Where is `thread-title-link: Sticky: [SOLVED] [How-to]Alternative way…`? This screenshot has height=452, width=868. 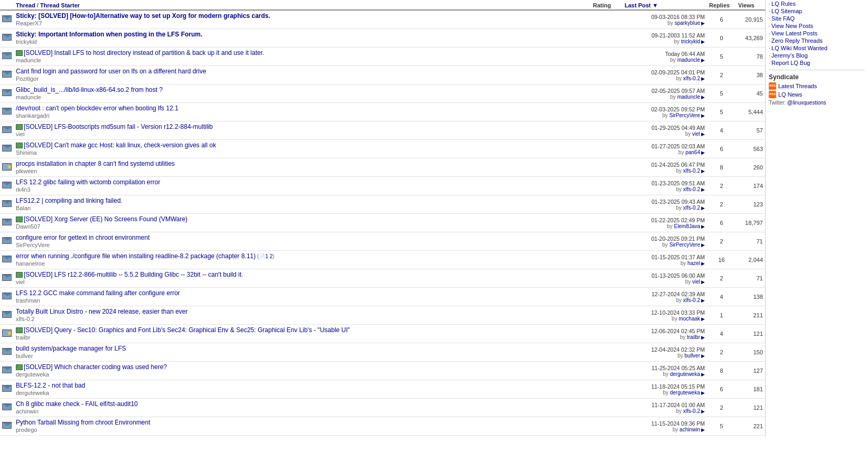
thread-title-link: Sticky: [SOLVED] [How-to]Alternative way… is located at coordinates (143, 16).